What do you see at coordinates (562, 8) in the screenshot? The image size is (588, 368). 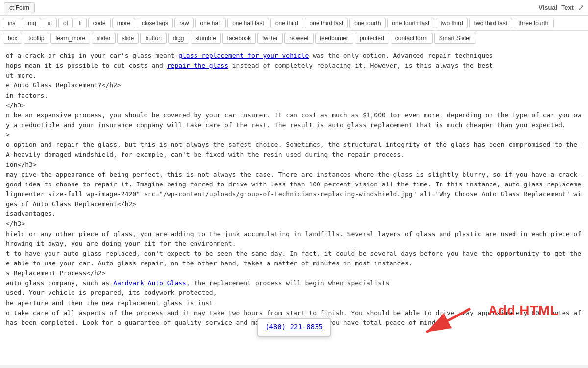 I see `top-bar-right: Visual Text ⤢` at bounding box center [562, 8].